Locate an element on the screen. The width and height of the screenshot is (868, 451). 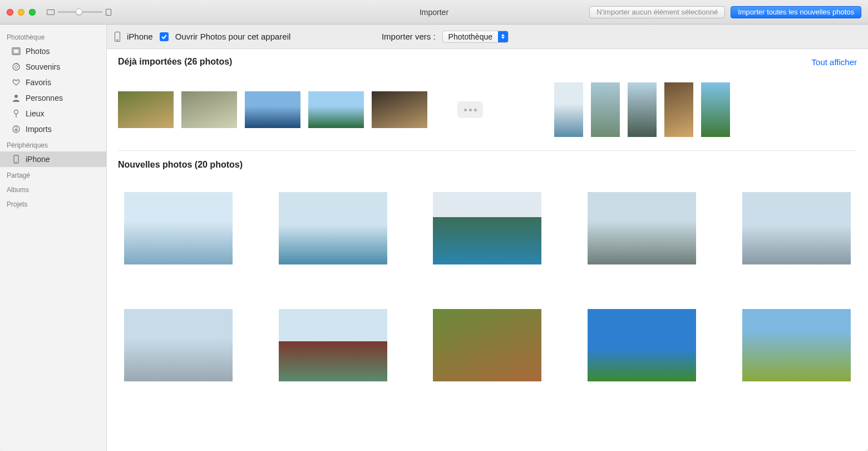
iphone-icon is located at coordinates (16, 159).